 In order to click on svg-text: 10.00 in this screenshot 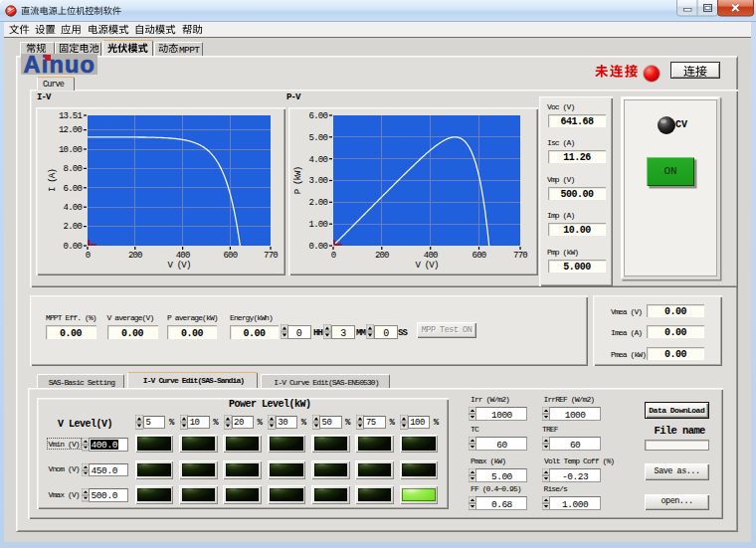, I will do `click(70, 150)`.